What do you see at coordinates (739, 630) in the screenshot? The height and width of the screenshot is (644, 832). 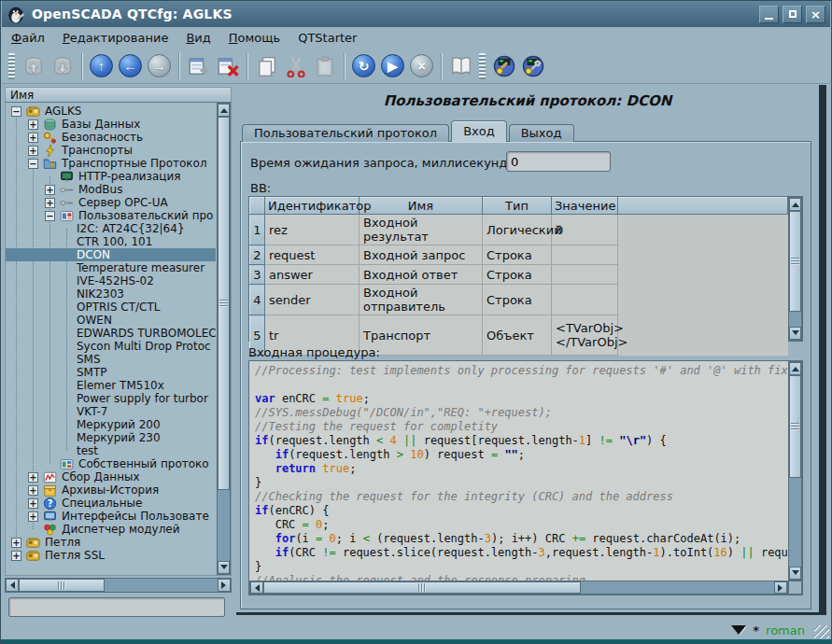 I see `notification-triangle-icon` at bounding box center [739, 630].